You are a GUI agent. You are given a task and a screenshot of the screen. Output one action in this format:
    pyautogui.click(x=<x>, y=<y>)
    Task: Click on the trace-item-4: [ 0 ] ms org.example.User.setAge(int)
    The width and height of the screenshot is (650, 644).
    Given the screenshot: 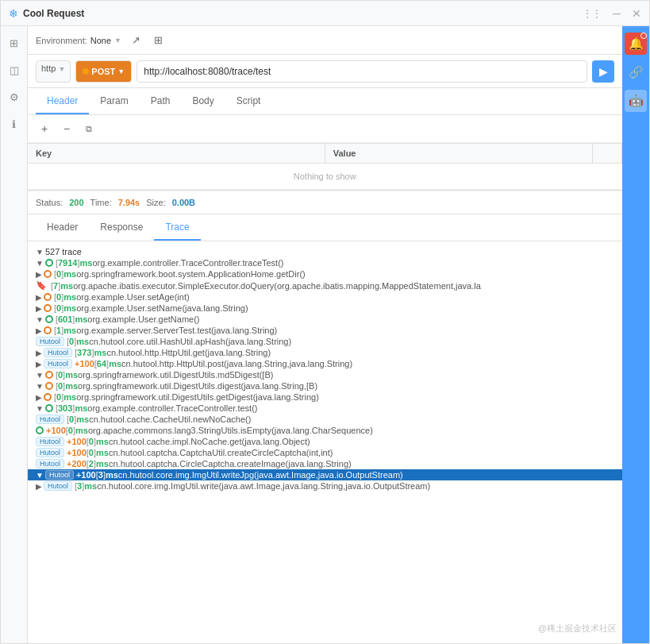 What is the action you would take?
    pyautogui.click(x=325, y=297)
    